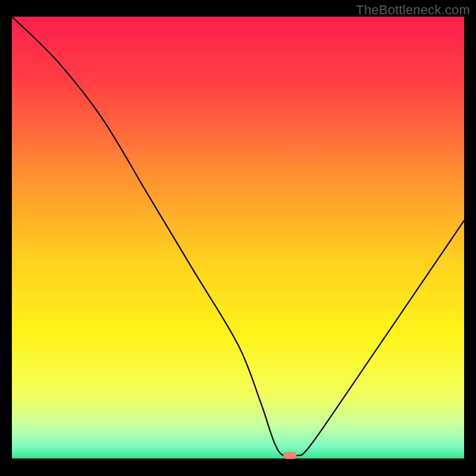 This screenshot has width=476, height=476. What do you see at coordinates (413, 10) in the screenshot?
I see `watermark-text: TheBottleneck.com` at bounding box center [413, 10].